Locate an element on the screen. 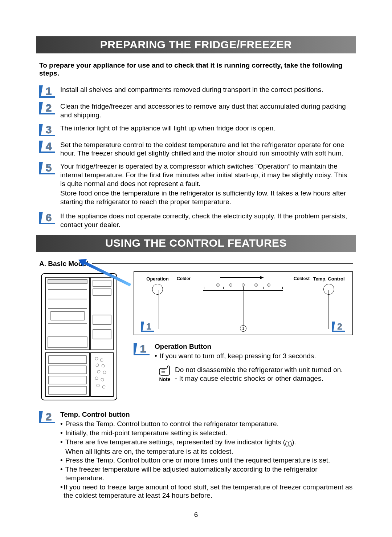  control-panel-col: Operation Colder Coldest is located at coordinates (238, 338).